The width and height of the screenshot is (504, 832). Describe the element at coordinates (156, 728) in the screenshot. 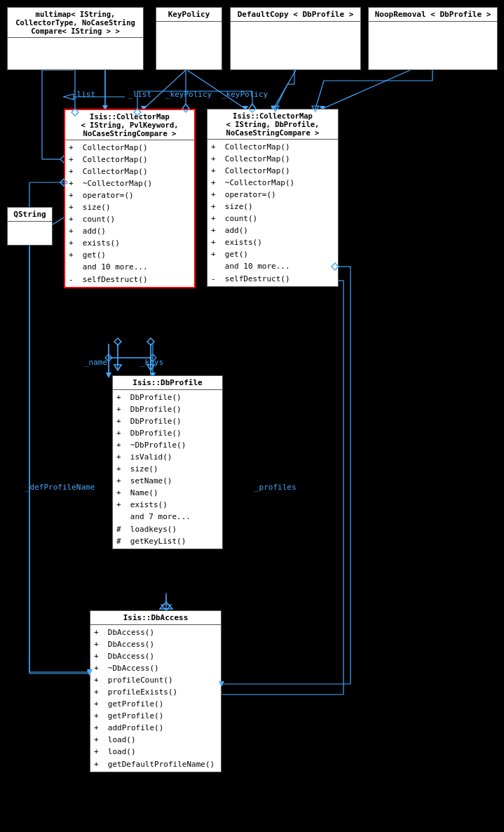

I see `dba-row9: + addProfile()` at that location.